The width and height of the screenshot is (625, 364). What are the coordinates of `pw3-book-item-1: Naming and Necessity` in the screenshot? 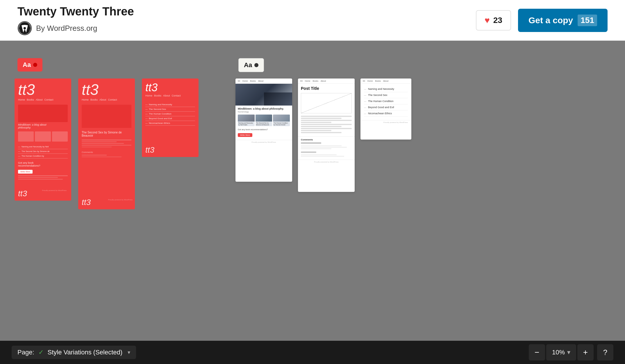 It's located at (386, 89).